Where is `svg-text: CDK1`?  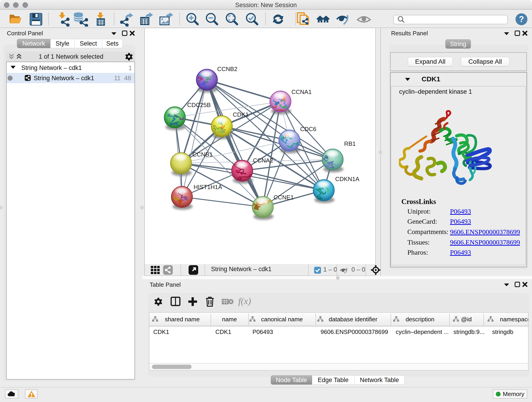 svg-text: CDK1 is located at coordinates (241, 115).